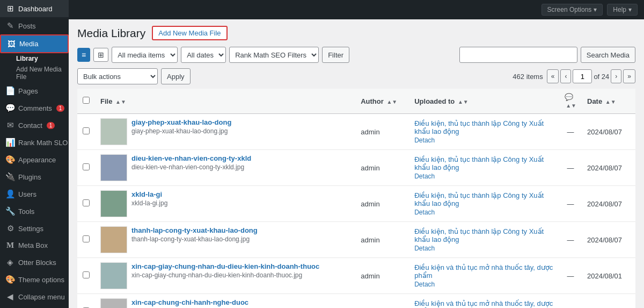 Image resolution: width=644 pixels, height=308 pixels. What do you see at coordinates (609, 132) in the screenshot?
I see `date-cell: 2024/08/07` at bounding box center [609, 132].